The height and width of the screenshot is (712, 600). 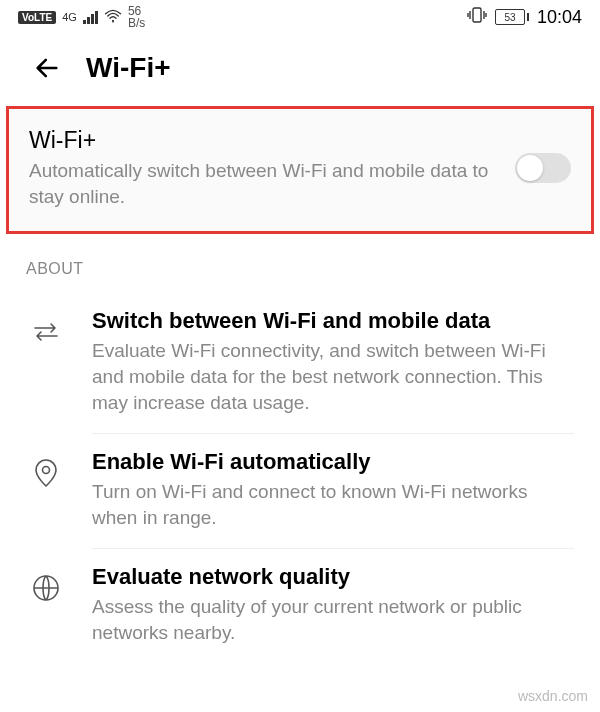 I want to click on speed-unit: B/s, so click(x=136, y=23).